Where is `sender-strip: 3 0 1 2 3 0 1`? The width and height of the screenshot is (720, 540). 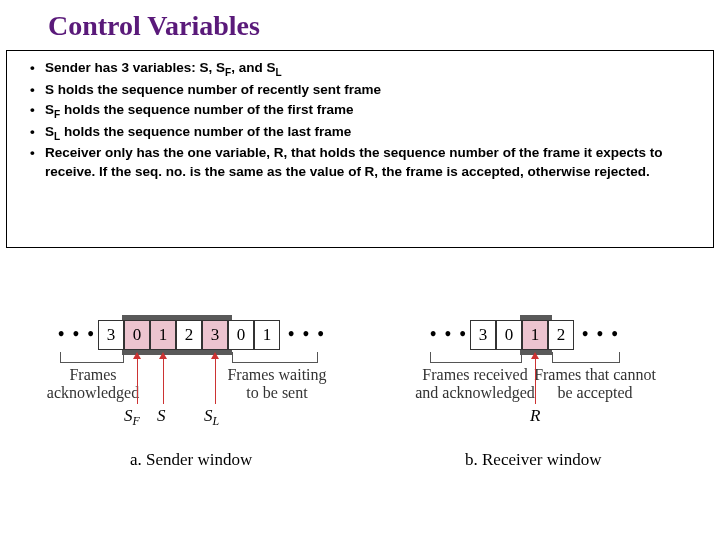 sender-strip: 3 0 1 2 3 0 1 is located at coordinates (189, 335).